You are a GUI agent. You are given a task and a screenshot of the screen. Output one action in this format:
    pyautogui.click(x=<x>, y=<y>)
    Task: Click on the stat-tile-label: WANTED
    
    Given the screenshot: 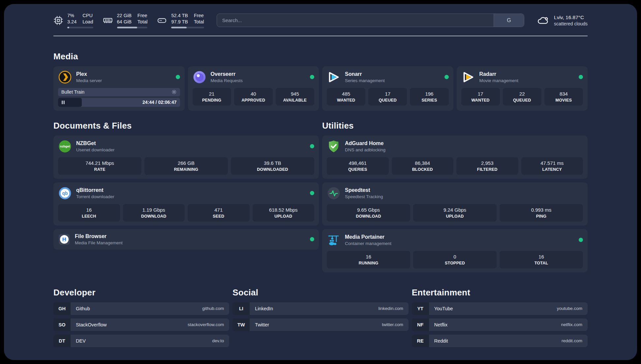 What is the action you would take?
    pyautogui.click(x=346, y=100)
    